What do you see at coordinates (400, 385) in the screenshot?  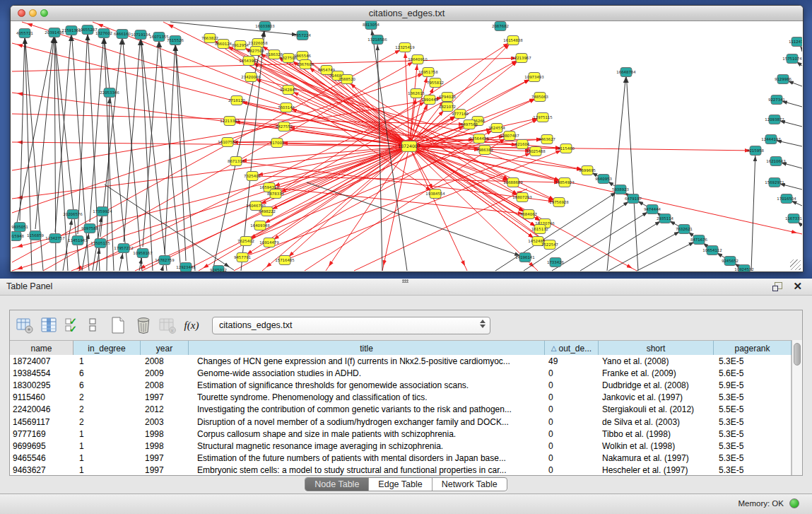 I see `table-row: 1830029562008Estimation of significance …` at bounding box center [400, 385].